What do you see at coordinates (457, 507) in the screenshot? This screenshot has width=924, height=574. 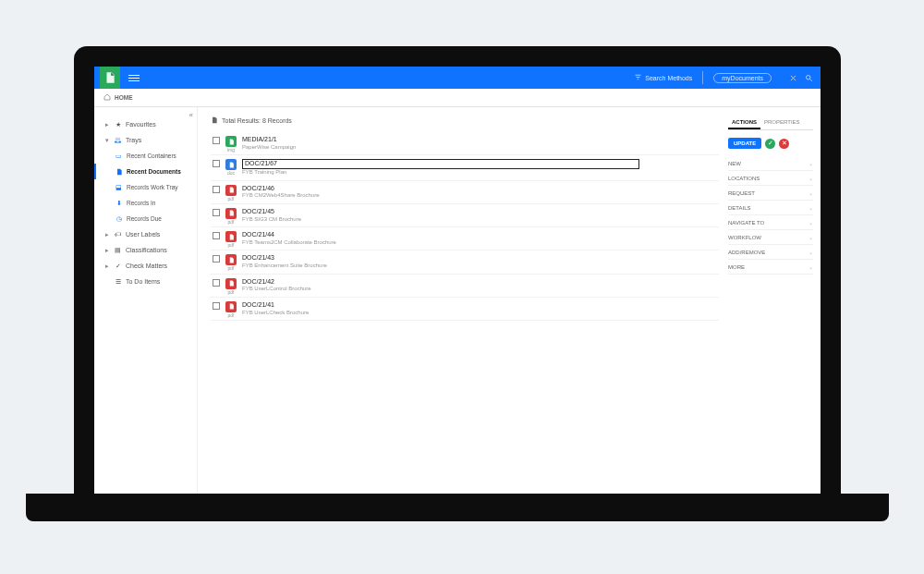 I see `laptop-base` at bounding box center [457, 507].